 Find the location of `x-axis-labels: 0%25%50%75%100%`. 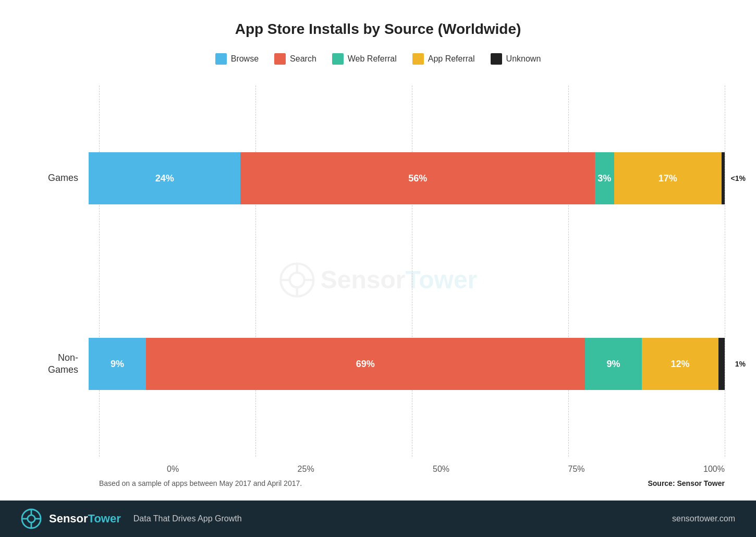

x-axis-labels: 0%25%50%75%100% is located at coordinates (446, 469).